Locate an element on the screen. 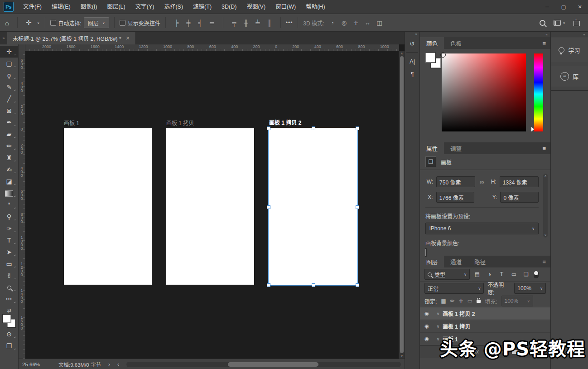 This screenshot has width=588, height=369. opacity-input: 100% ∨ is located at coordinates (530, 288).